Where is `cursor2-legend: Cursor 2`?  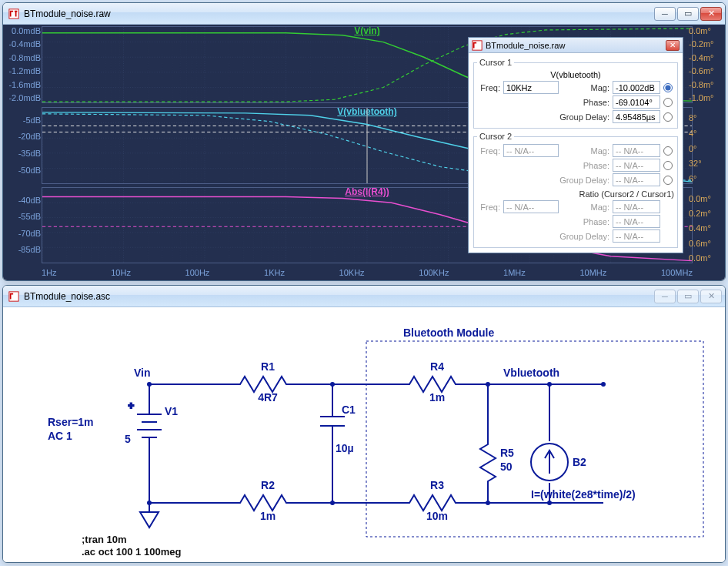 cursor2-legend: Cursor 2 is located at coordinates (496, 136).